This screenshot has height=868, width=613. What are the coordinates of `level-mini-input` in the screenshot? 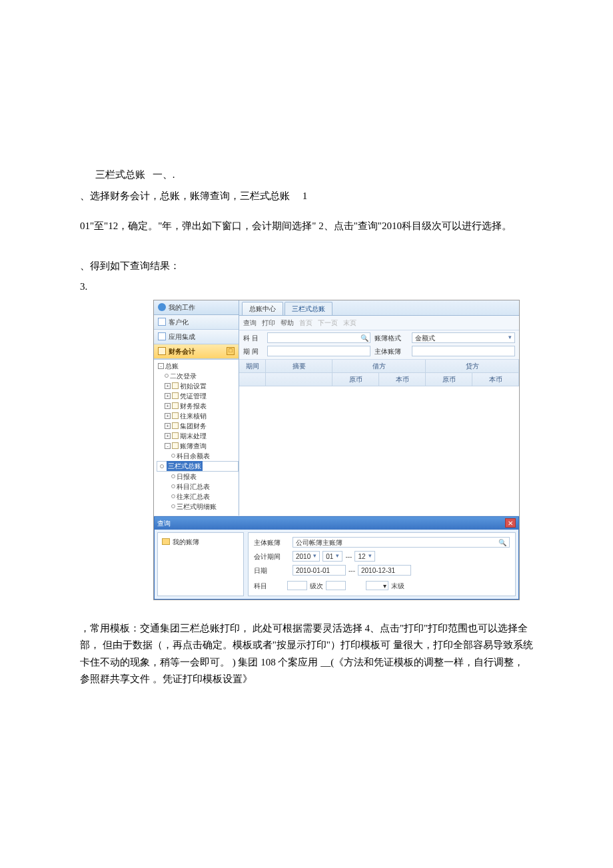 It's located at (336, 586).